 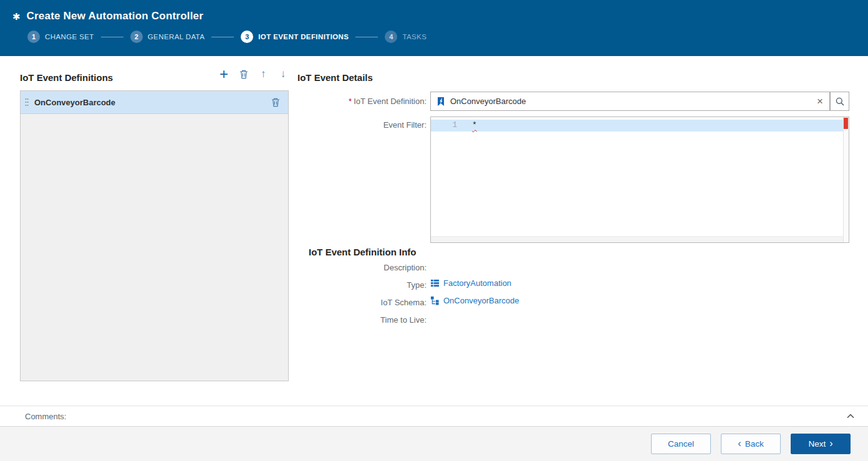 What do you see at coordinates (434, 416) in the screenshot?
I see `comments-section: Comments:` at bounding box center [434, 416].